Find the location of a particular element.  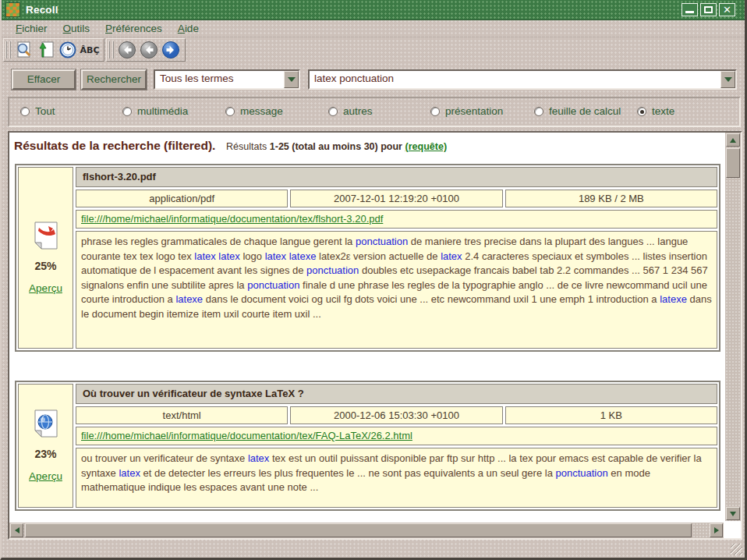

pdf-file-icon is located at coordinates (46, 236).